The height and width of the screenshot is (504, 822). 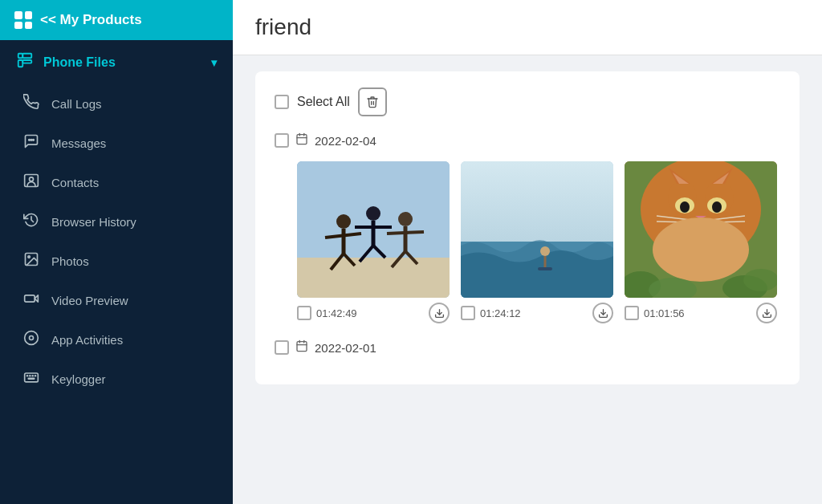 What do you see at coordinates (537, 313) in the screenshot?
I see `photo-meta-2: 01:24:12` at bounding box center [537, 313].